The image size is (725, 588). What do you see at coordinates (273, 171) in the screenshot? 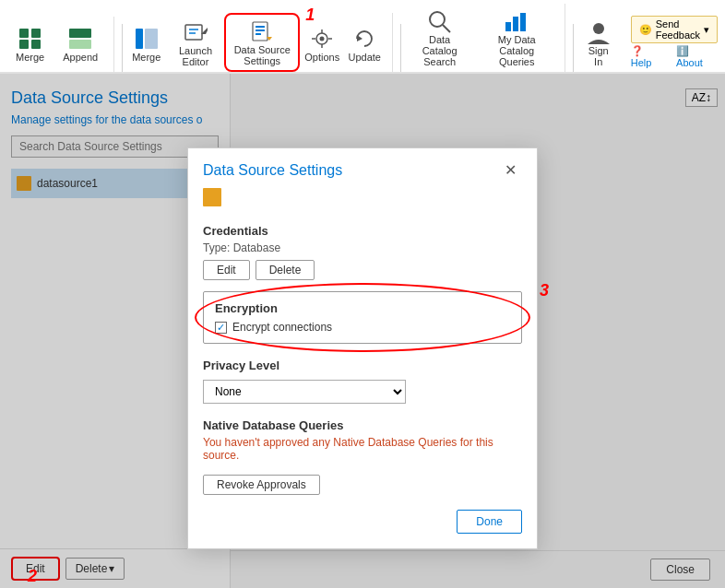
I see `modal-title: Data Source Settings` at bounding box center [273, 171].